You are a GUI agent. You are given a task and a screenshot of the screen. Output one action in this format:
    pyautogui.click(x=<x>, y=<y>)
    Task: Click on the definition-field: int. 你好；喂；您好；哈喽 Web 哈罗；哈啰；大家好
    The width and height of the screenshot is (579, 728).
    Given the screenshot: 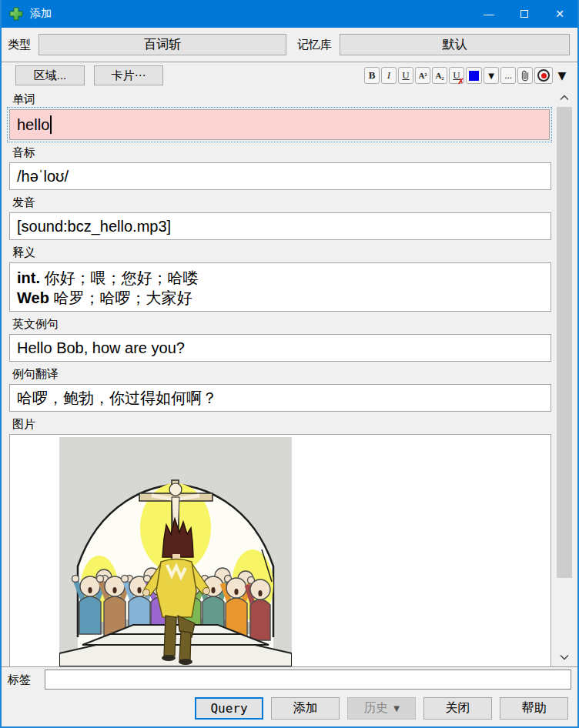 What is the action you would take?
    pyautogui.click(x=280, y=287)
    